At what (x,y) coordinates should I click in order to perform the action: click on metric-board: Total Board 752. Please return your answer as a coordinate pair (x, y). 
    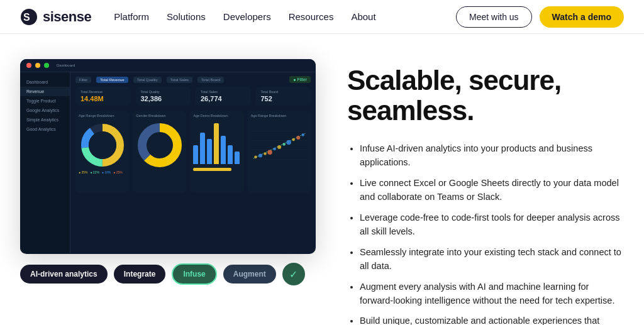
    Looking at the image, I should click on (284, 96).